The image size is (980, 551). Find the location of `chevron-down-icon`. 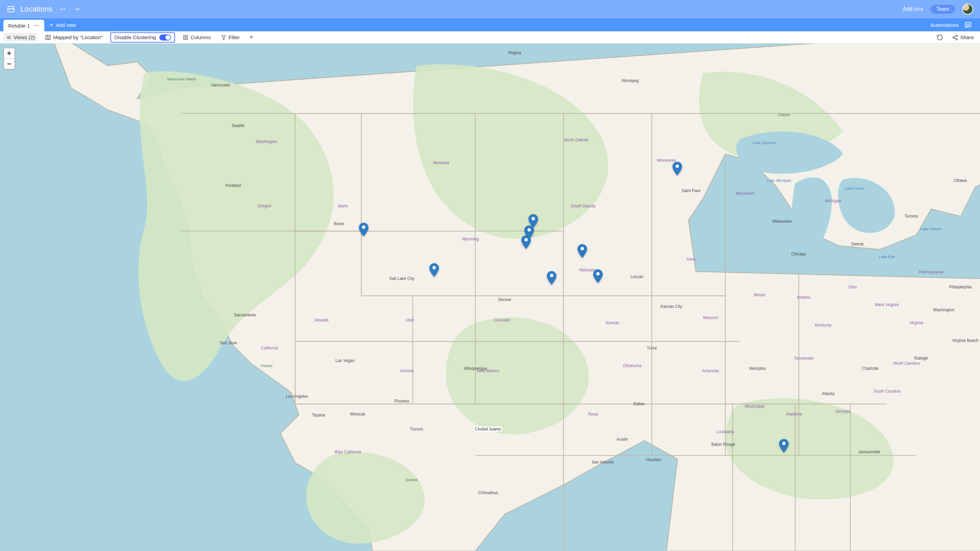

chevron-down-icon is located at coordinates (78, 9).